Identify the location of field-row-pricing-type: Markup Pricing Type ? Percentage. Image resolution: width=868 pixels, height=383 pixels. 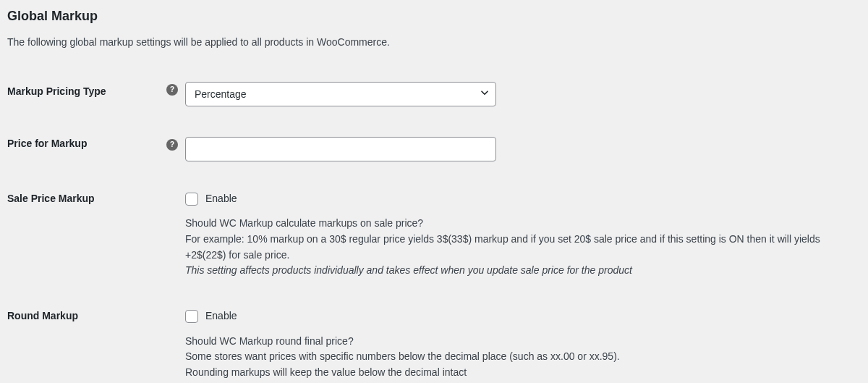
(434, 94).